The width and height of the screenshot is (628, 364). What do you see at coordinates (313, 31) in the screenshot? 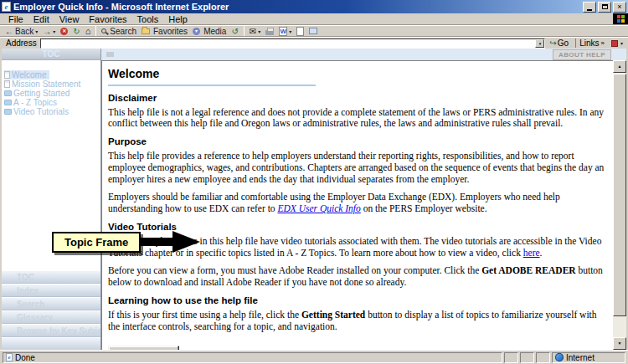
I see `discuss-icon` at bounding box center [313, 31].